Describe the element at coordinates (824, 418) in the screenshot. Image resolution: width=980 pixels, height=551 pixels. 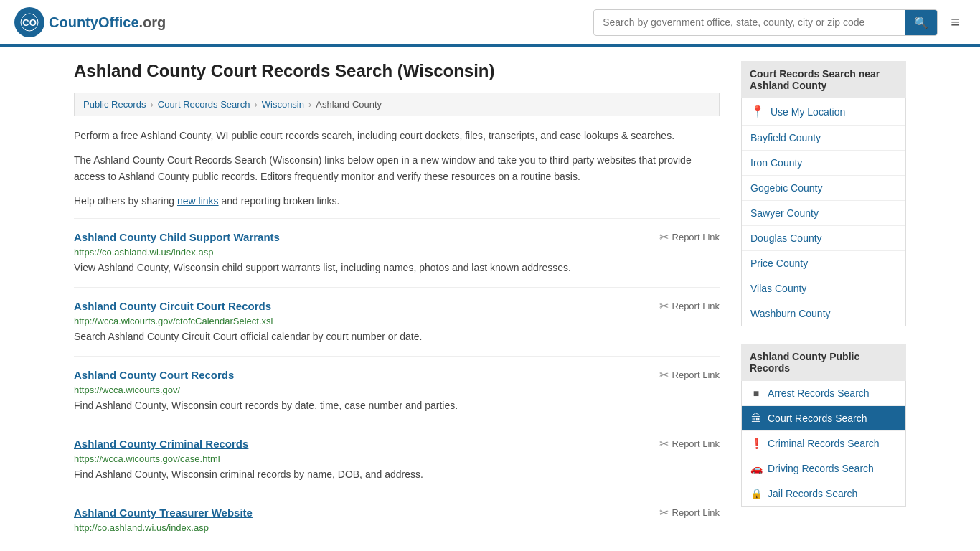
I see `pub-record-link: 🏛 Court Records Search` at that location.